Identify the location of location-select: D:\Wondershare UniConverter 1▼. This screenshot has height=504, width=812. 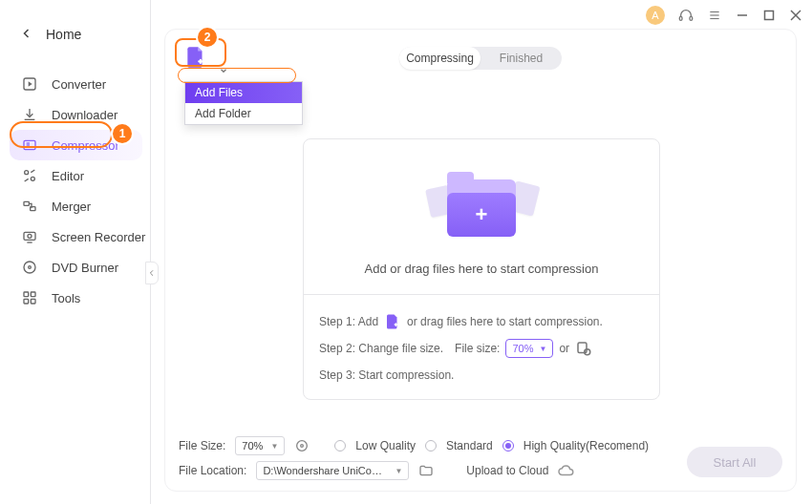
(332, 471).